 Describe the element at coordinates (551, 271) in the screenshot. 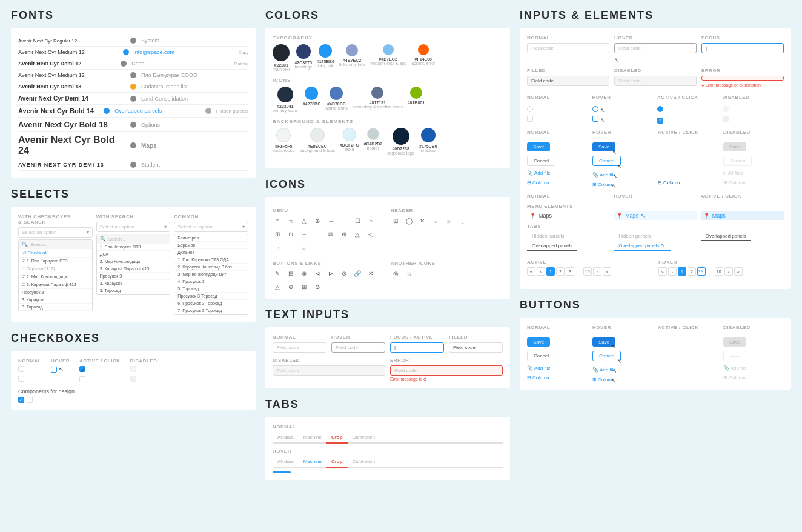

I see `page-1: 1` at that location.